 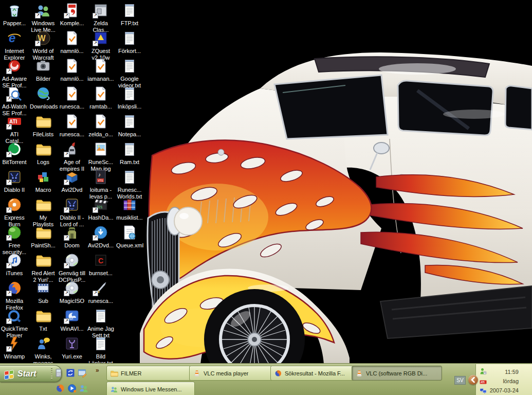 What do you see at coordinates (101, 70) in the screenshot?
I see `desktop-icon: iamanan...` at bounding box center [101, 70].